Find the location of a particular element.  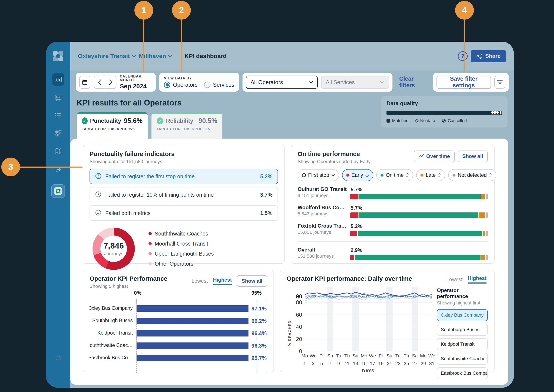

chip-on-time: On time is located at coordinates (395, 175).